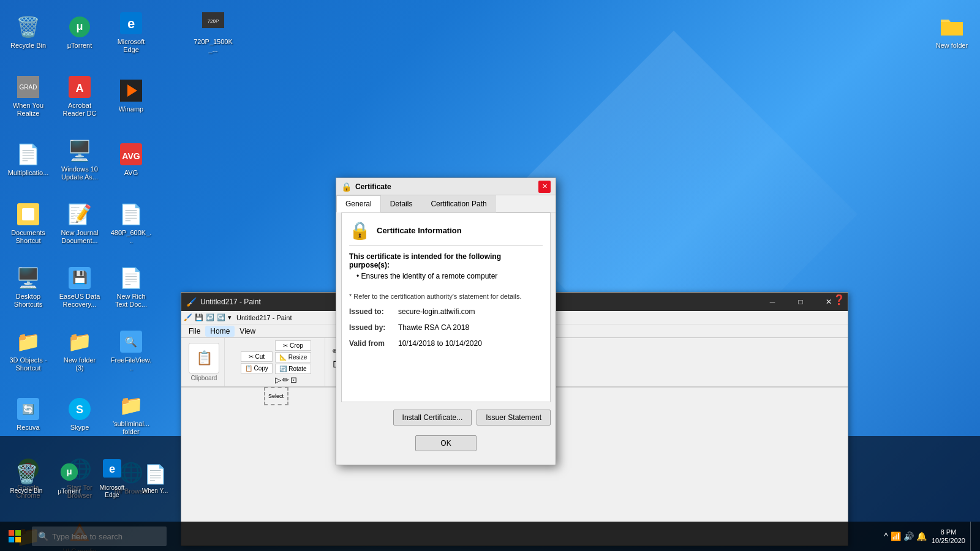 The width and height of the screenshot is (980, 551). What do you see at coordinates (921, 536) in the screenshot?
I see `taskbar-notify-icon: 🔔` at bounding box center [921, 536].